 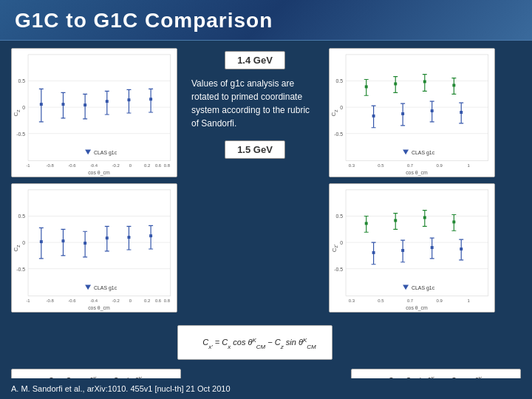 I want to click on right-top-plot: Cz 0.5 0 -0.5 0.3 0.5 0.7 0.9 1 cos θ_cm, so click(x=412, y=112).